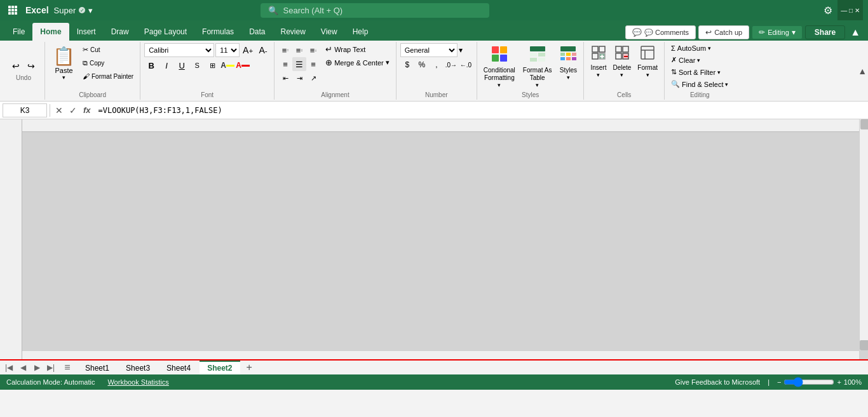 The image size is (868, 417). What do you see at coordinates (19, 32) in the screenshot?
I see `tab-file: File` at bounding box center [19, 32].